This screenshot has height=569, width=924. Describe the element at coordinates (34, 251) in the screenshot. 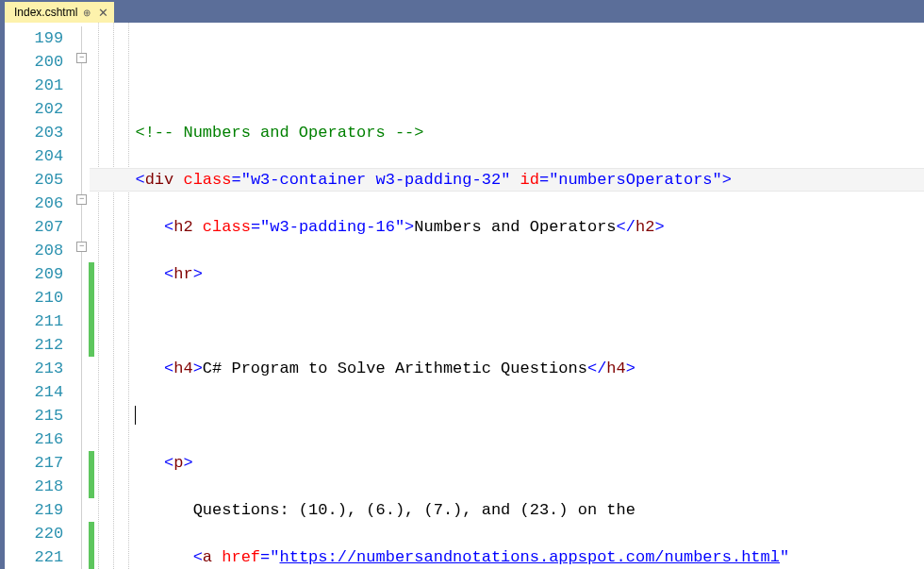

I see `line-number: 208` at that location.